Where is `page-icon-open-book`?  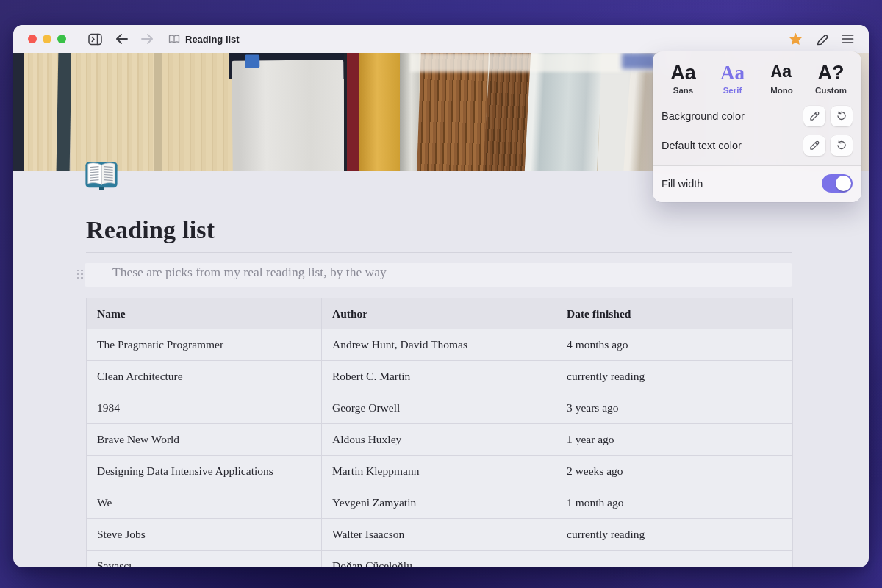 page-icon-open-book is located at coordinates (101, 176).